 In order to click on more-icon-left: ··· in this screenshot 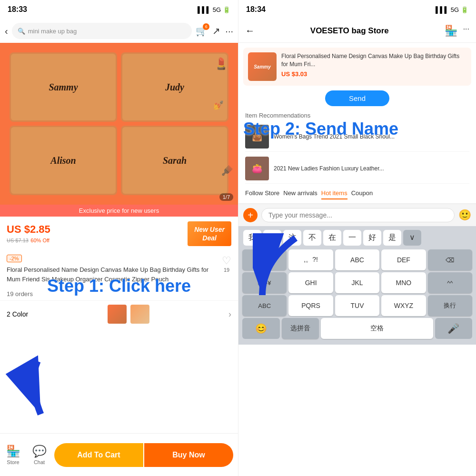, I will do `click(229, 31)`.